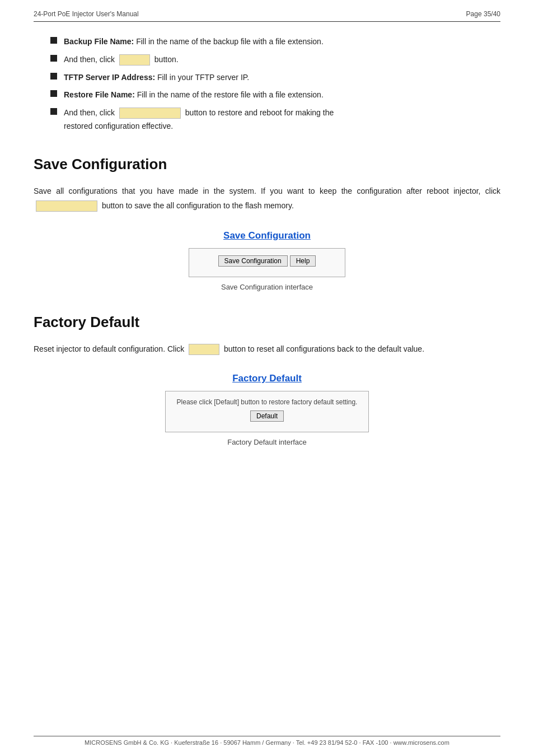 The height and width of the screenshot is (756, 534). What do you see at coordinates (267, 16) in the screenshot?
I see `page-header: 24-Port PoE Injector User's Manual Page …` at bounding box center [267, 16].